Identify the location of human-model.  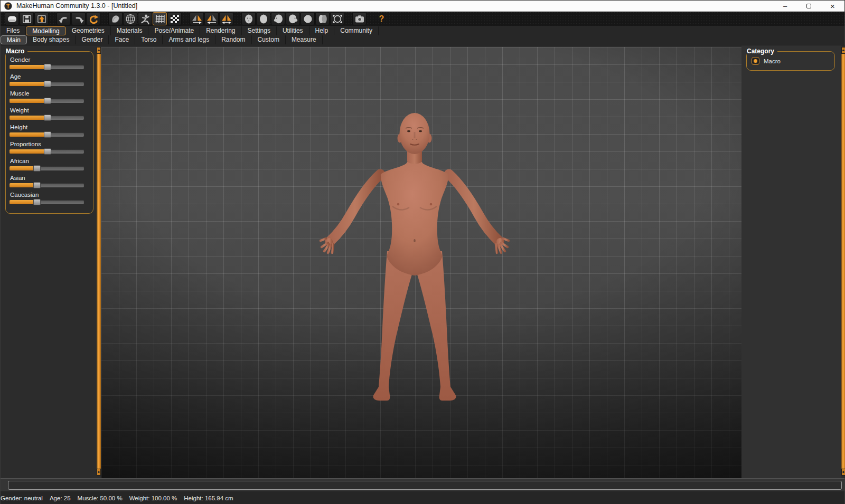
(415, 256).